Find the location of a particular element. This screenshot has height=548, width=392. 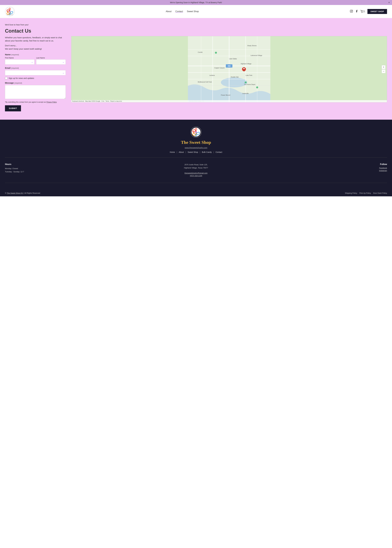

name-section: Name (required) First Name ⌄ Last Name is located at coordinates (35, 59).